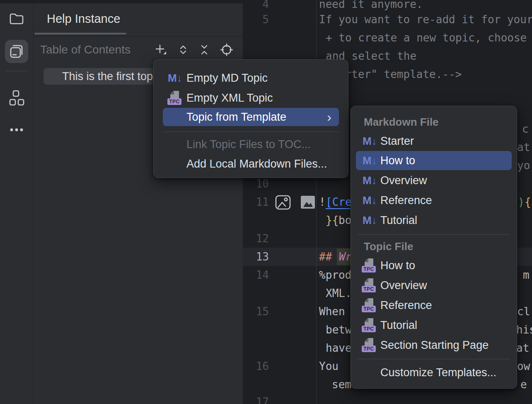  I want to click on image-preview-icon, so click(283, 202).